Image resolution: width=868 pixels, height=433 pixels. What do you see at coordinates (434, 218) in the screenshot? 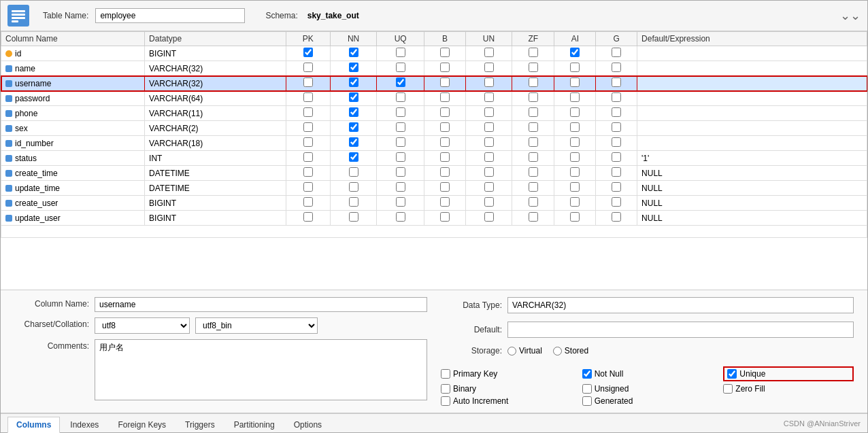
I see `table-row: update_user BIGINT NULL` at bounding box center [434, 218].